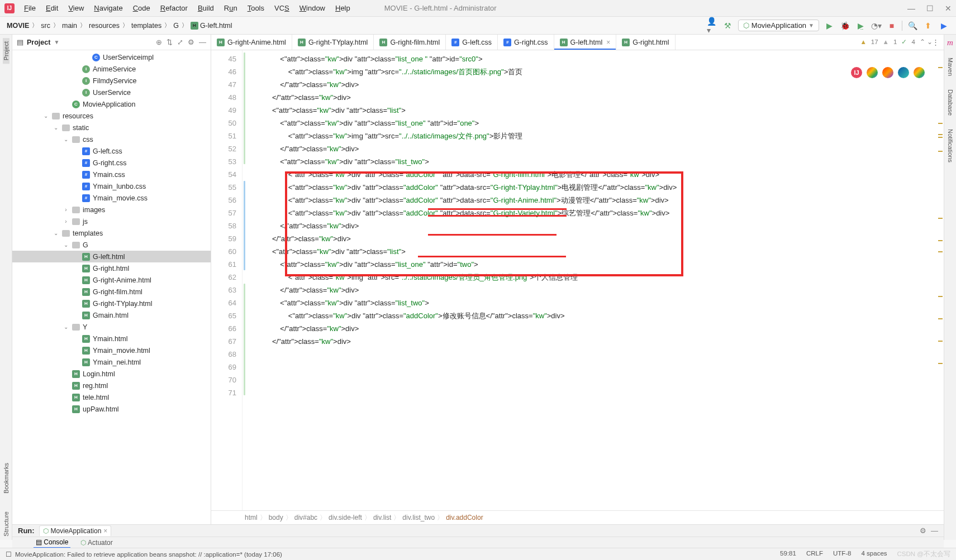  Describe the element at coordinates (940, 280) in the screenshot. I see `error-stripe` at that location.